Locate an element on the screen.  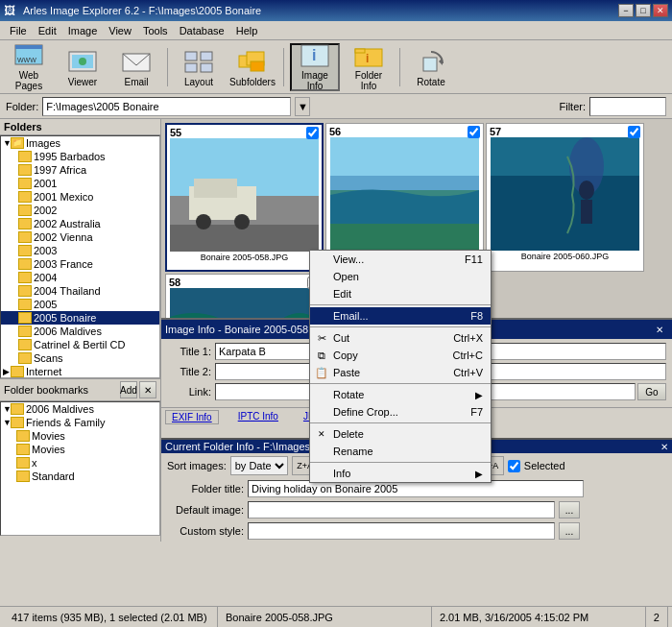
tree-item-2002: 2002 is located at coordinates (81, 210).